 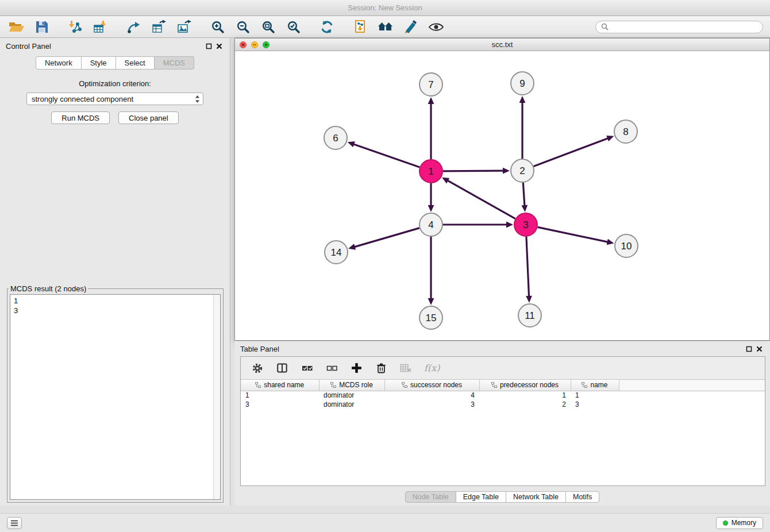 What do you see at coordinates (503, 395) in the screenshot?
I see `table-row: 1dominator411` at bounding box center [503, 395].